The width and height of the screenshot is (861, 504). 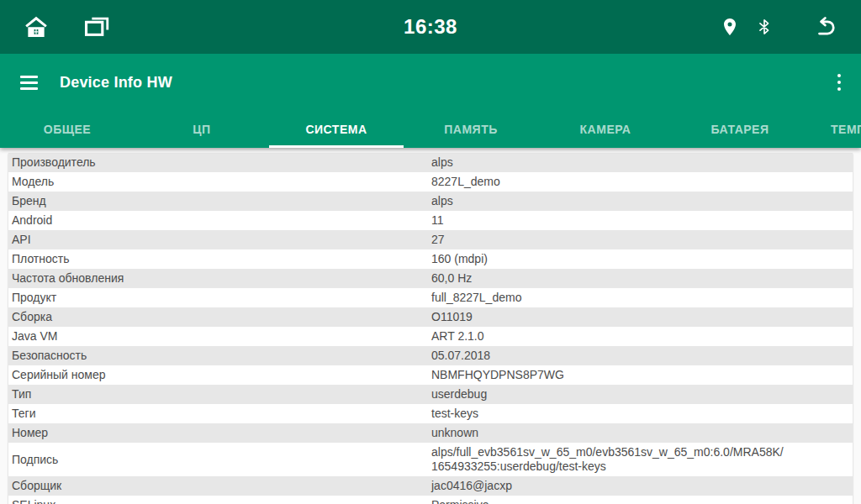 I want to click on table-row: Тип userdebug, so click(x=430, y=395).